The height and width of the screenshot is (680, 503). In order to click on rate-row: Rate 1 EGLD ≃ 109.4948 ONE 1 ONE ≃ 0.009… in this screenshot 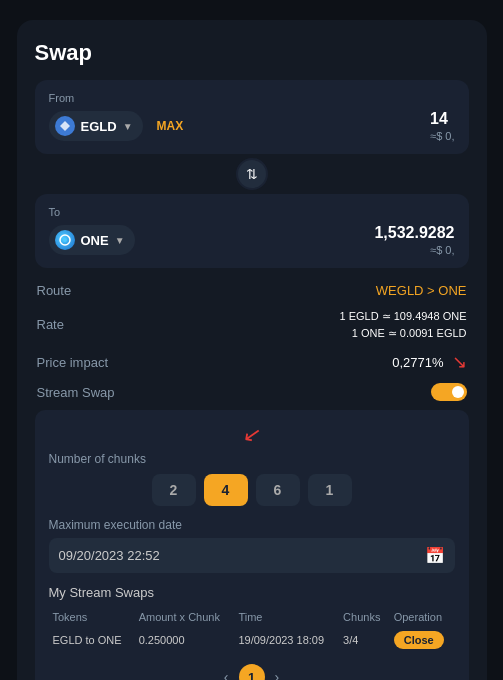, I will do `click(252, 324)`.